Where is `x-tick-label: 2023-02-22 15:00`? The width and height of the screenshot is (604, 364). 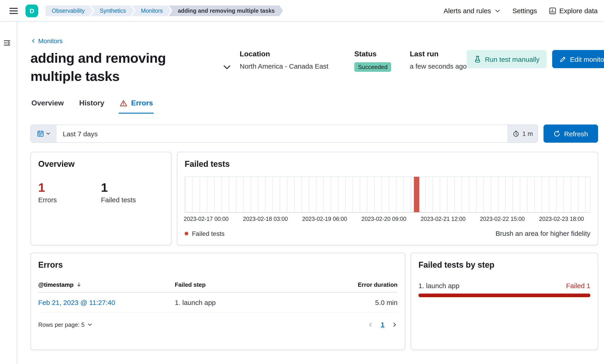
x-tick-label: 2023-02-22 15:00 is located at coordinates (502, 219).